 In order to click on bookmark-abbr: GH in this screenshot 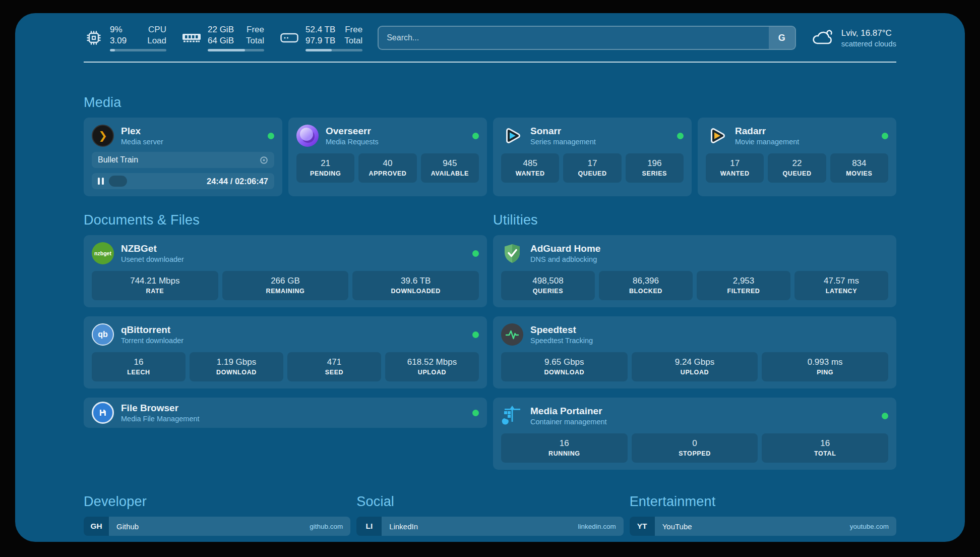, I will do `click(96, 526)`.